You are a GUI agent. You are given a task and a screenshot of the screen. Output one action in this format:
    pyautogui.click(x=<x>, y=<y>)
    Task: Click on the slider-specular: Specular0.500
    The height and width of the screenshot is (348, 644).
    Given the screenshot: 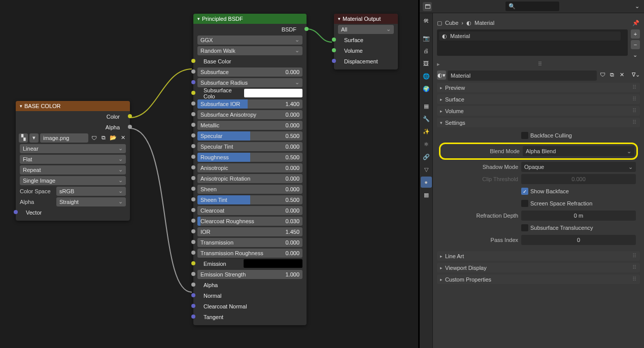 What is the action you would take?
    pyautogui.click(x=250, y=136)
    